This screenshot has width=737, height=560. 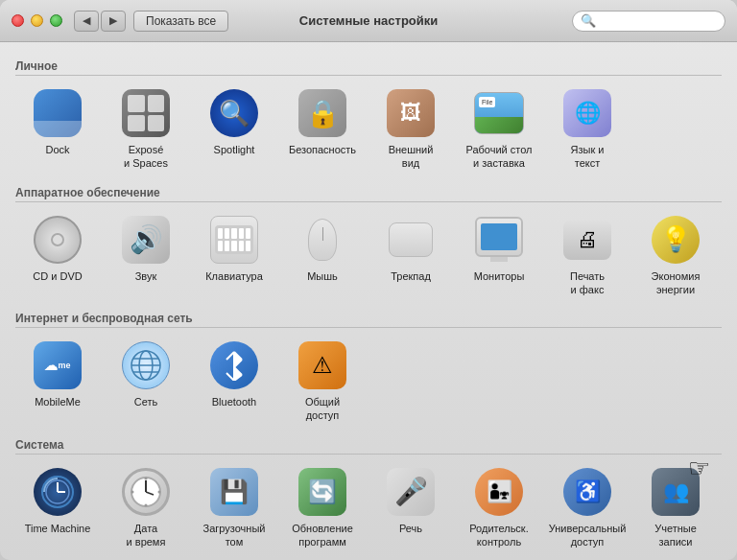 I want to click on pref-monitors: Мониторы, so click(x=499, y=255).